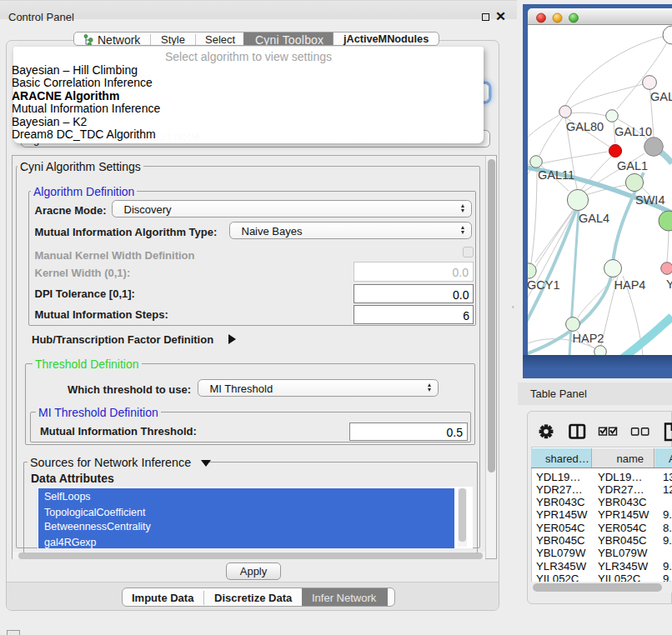 This screenshot has width=672, height=635. Describe the element at coordinates (630, 285) in the screenshot. I see `svg-text: HAP4` at that location.